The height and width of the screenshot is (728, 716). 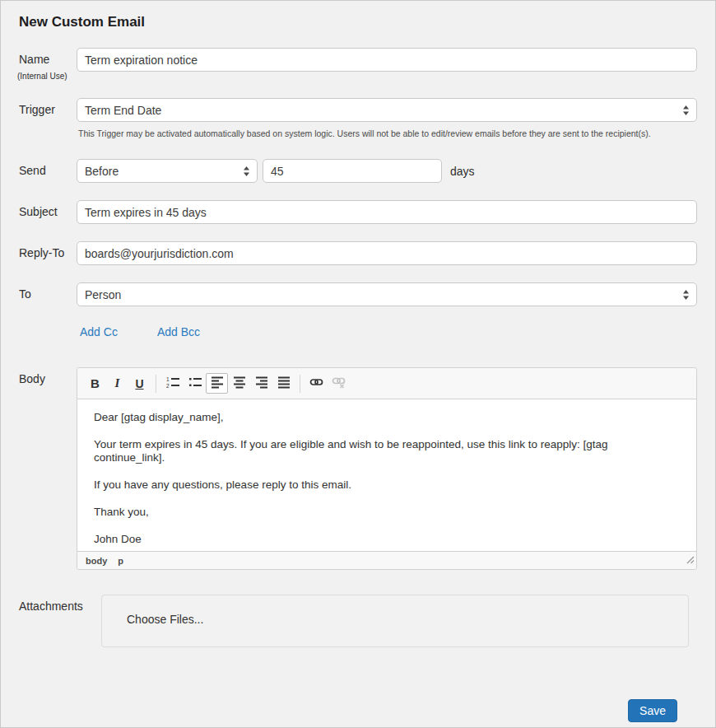 What do you see at coordinates (262, 384) in the screenshot?
I see `align-right-icon` at bounding box center [262, 384].